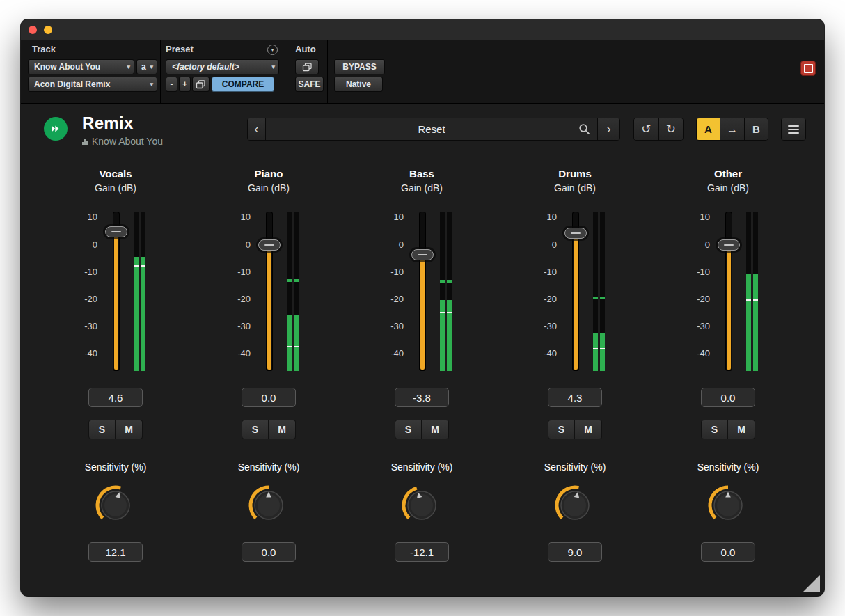 This screenshot has height=616, width=845. Describe the element at coordinates (422, 397) in the screenshot. I see `gain-value: -3.8` at that location.